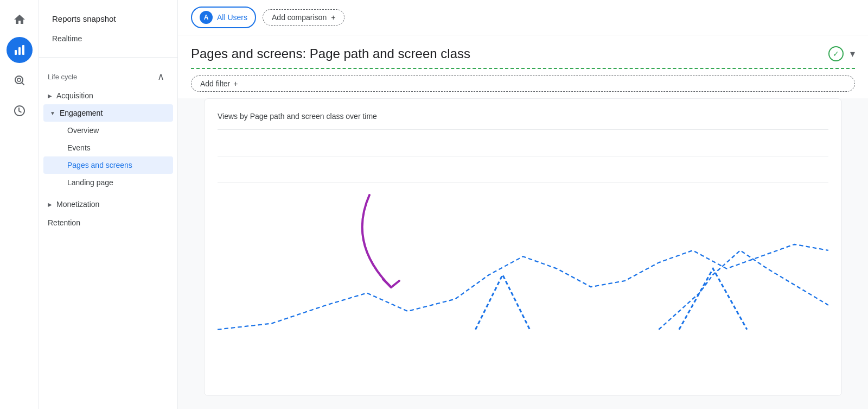  Describe the element at coordinates (50, 204) in the screenshot. I see `arrow-right-icon-monetization: ▶` at that location.